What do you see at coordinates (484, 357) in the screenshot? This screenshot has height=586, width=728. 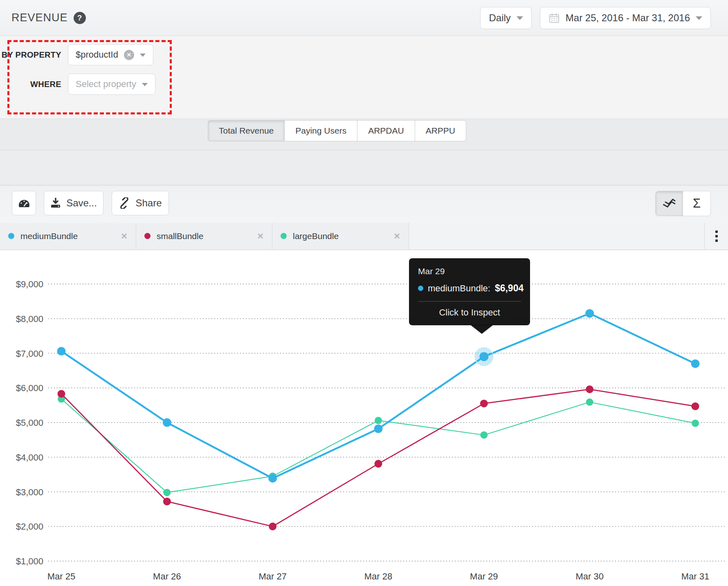 I see `data-point-highlighted` at bounding box center [484, 357].